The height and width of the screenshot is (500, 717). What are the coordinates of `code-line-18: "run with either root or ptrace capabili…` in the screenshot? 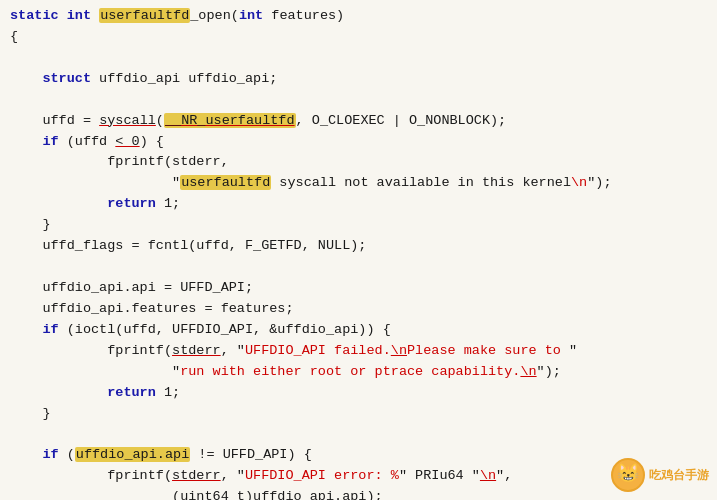 It's located at (358, 372).